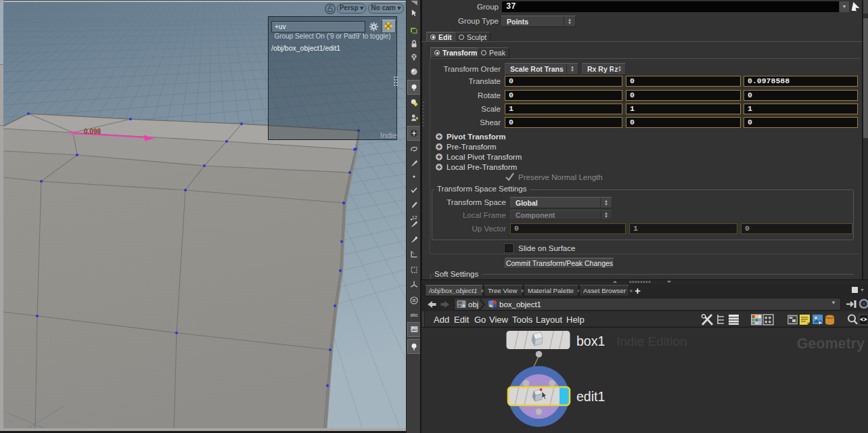 This screenshot has width=868, height=433. What do you see at coordinates (591, 396) in the screenshot?
I see `svg-text: edit1` at bounding box center [591, 396].